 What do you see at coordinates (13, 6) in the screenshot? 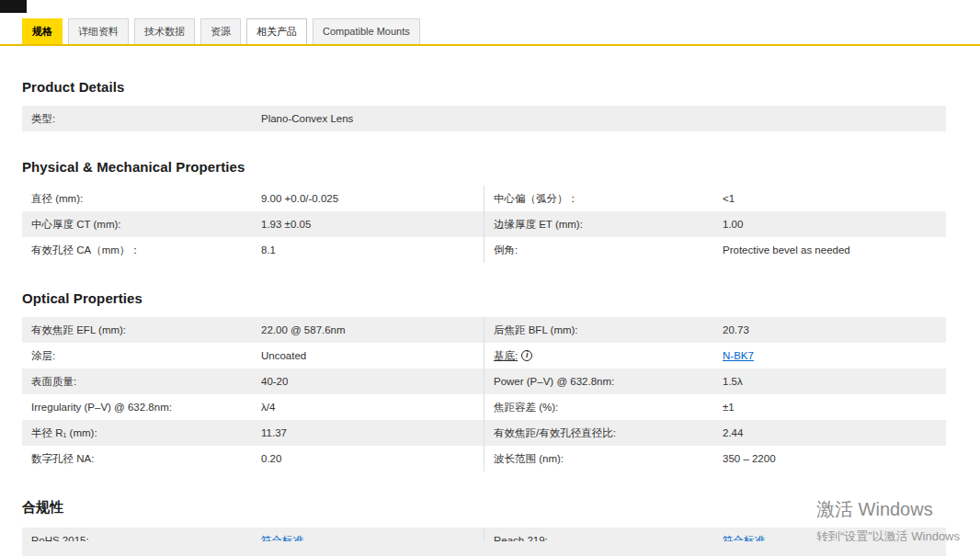
I see `window-corner-fragment` at bounding box center [13, 6].